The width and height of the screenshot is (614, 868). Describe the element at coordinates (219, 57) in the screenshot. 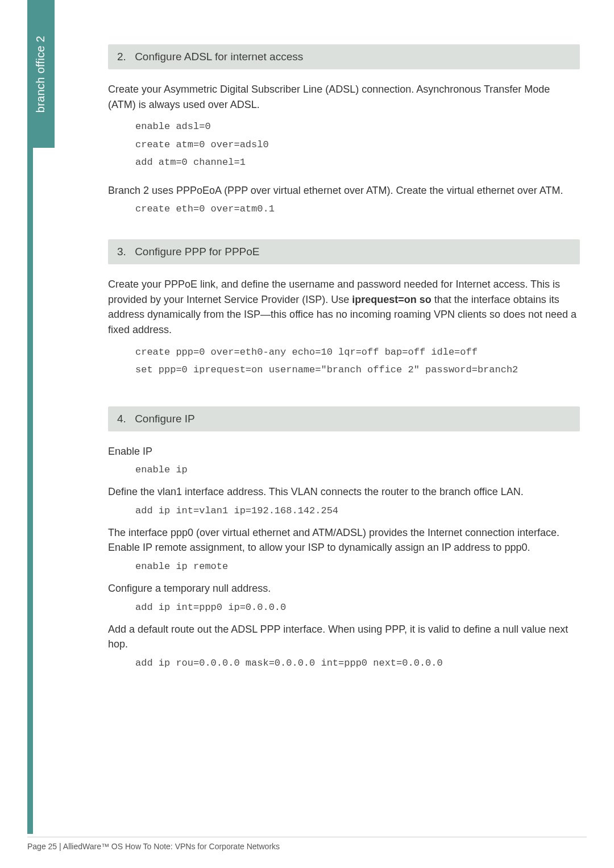

I see `step-title: Configure ADSL for internet access` at that location.